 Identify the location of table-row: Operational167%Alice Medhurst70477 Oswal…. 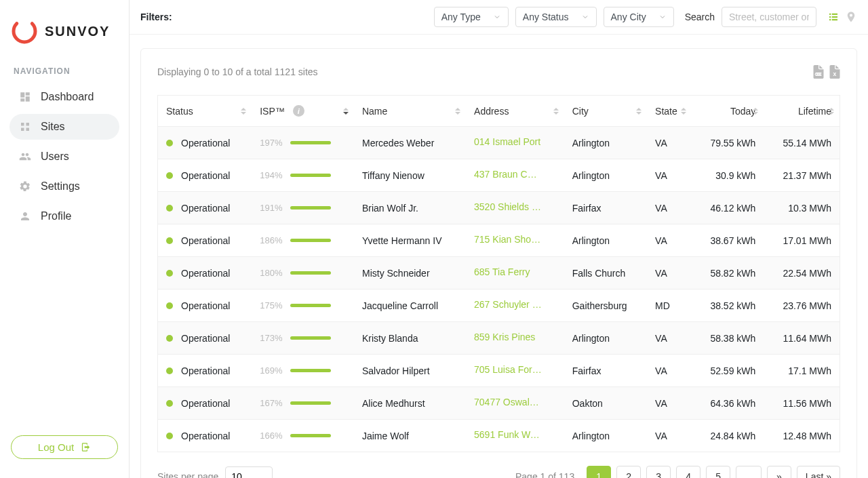
(499, 403).